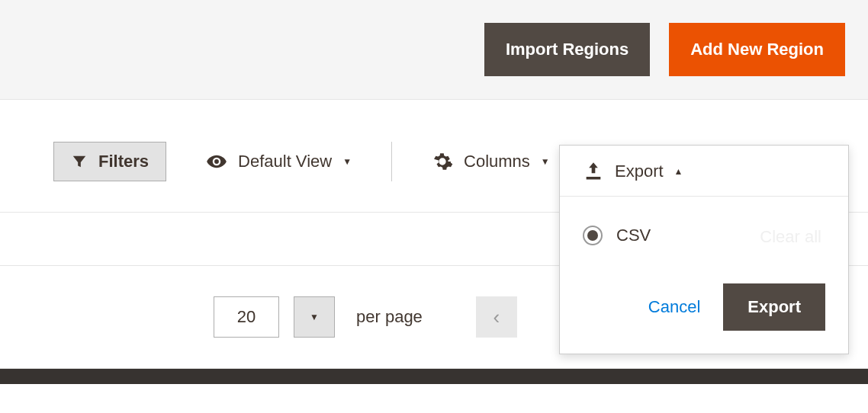 Image resolution: width=868 pixels, height=413 pixels. Describe the element at coordinates (497, 317) in the screenshot. I see `chevron-left-icon: ‹` at that location.